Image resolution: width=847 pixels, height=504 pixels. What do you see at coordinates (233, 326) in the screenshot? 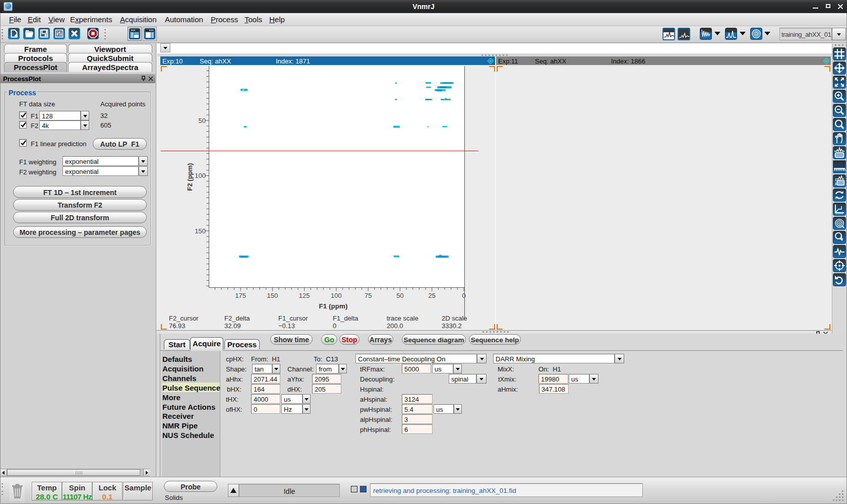
I see `svg-text: 32.09` at bounding box center [233, 326].